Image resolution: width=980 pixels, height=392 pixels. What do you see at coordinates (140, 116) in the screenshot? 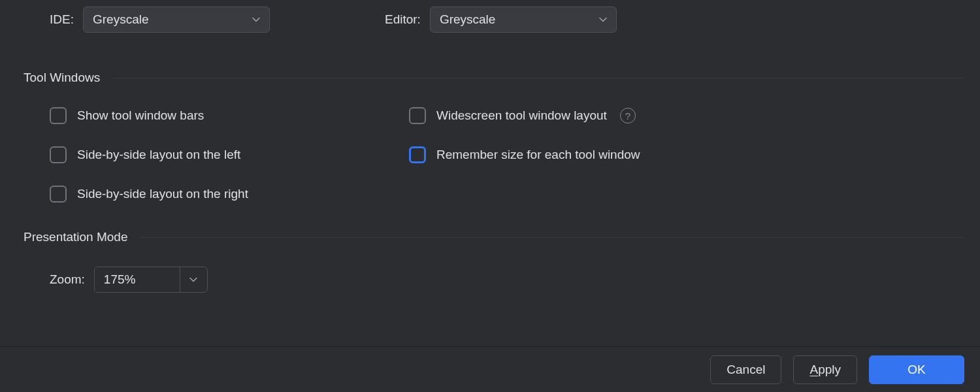
I see `checkbox-label: Show tool window bars` at bounding box center [140, 116].